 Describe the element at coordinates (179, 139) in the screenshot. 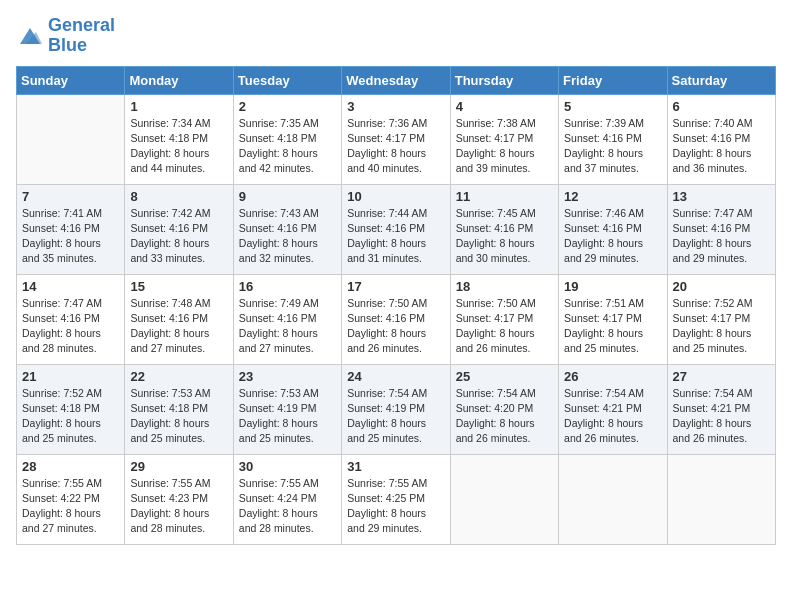

I see `calendar-cell: 1Sunrise: 7:34 AMSunset: 4:18 PMDaylight…` at that location.